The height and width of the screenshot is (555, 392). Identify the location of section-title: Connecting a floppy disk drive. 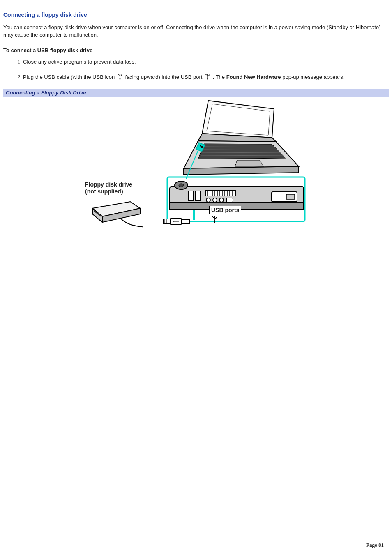
(196, 15).